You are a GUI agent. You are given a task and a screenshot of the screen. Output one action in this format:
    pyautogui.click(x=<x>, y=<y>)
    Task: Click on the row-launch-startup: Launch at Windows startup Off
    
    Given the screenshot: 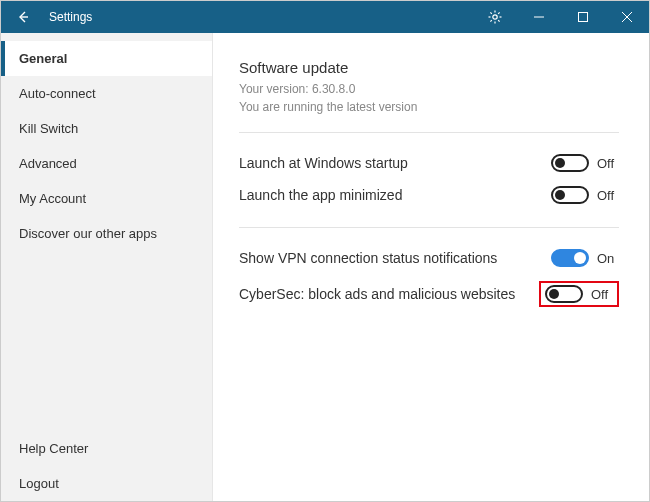 What is the action you would take?
    pyautogui.click(x=429, y=163)
    